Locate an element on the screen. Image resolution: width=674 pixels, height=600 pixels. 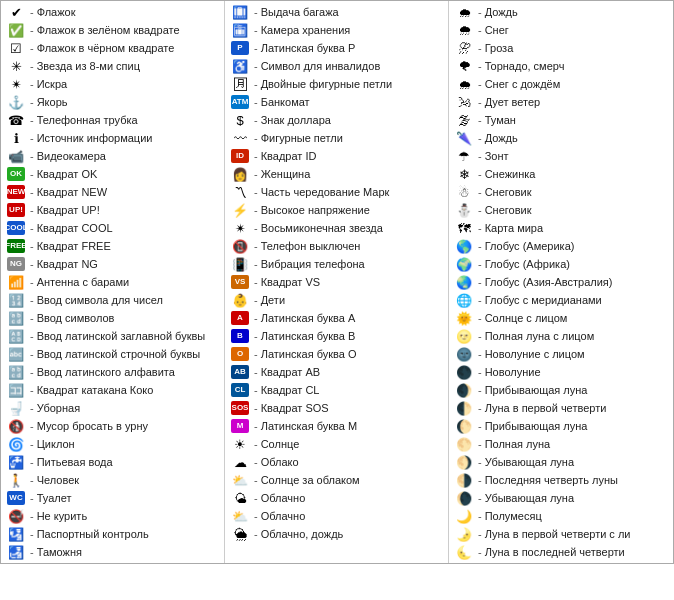
emoji-label: Камера хранения is located at coordinates (306, 30).